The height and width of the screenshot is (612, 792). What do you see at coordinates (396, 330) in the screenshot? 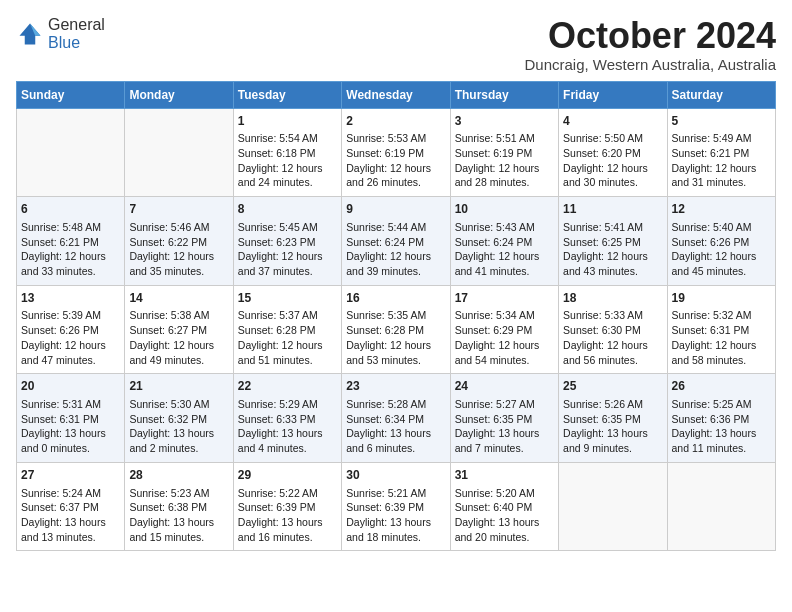
I see `day-cell: 16Sunrise: 5:35 AMSunset: 6:28 PMDayligh…` at bounding box center [396, 330].